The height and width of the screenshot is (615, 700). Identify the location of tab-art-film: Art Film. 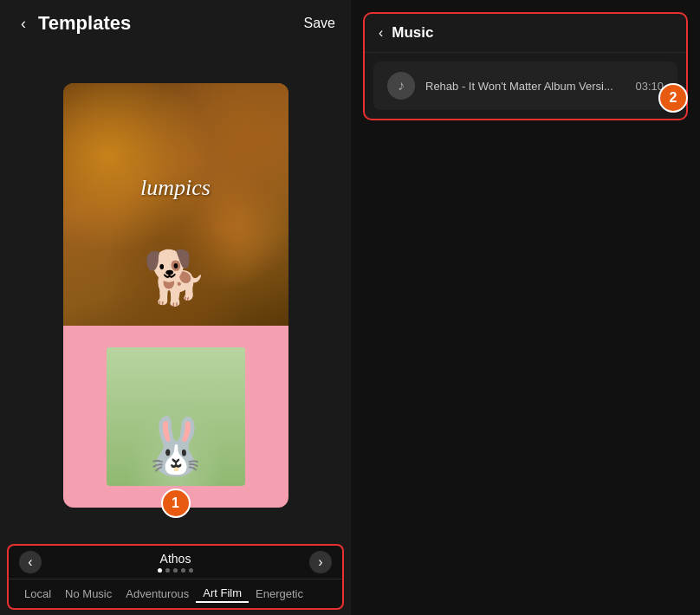
(222, 594).